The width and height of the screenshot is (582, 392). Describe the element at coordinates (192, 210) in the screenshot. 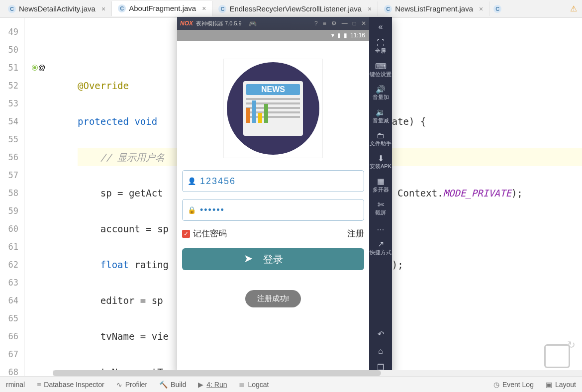

I see `lock-icon: 🔒` at that location.